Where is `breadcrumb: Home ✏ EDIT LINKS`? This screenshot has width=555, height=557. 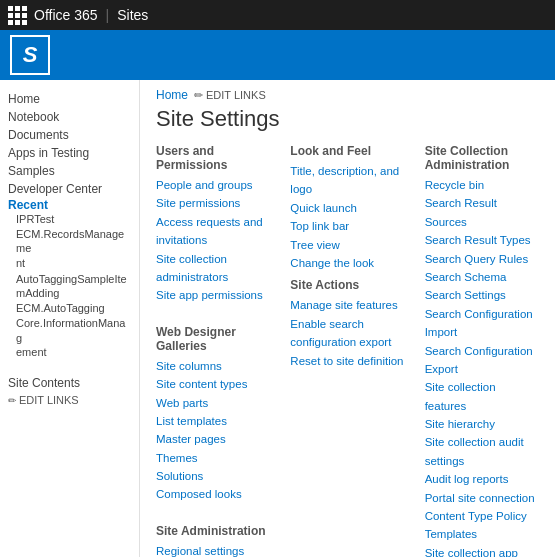
breadcrumb: Home ✏ EDIT LINKS is located at coordinates (348, 95).